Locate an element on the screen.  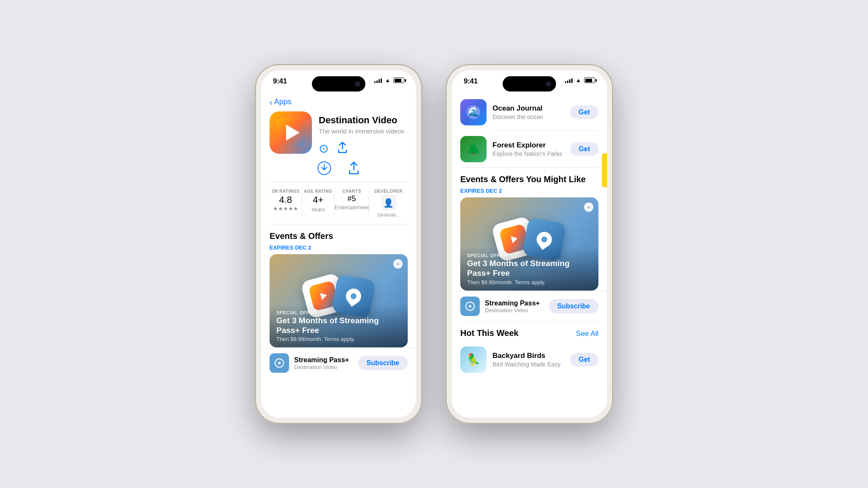
subscribe-button-1: Subscribe is located at coordinates (383, 363).